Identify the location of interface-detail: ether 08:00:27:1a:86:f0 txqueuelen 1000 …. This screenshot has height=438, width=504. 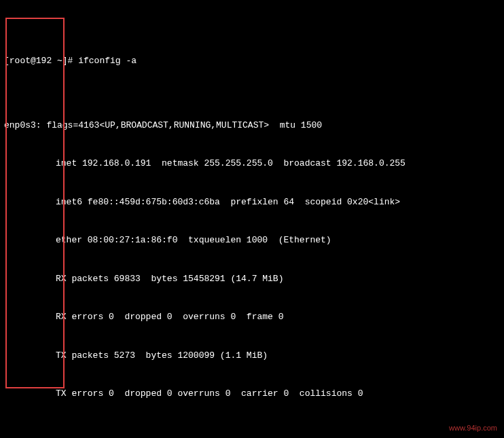
(252, 240).